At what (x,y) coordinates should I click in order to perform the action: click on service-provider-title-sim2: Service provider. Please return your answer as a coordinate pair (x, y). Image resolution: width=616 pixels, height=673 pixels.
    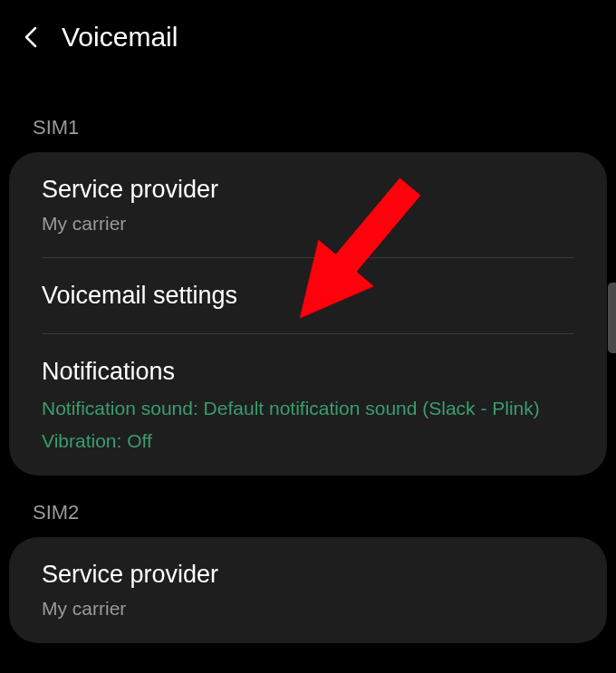
    Looking at the image, I should click on (308, 574).